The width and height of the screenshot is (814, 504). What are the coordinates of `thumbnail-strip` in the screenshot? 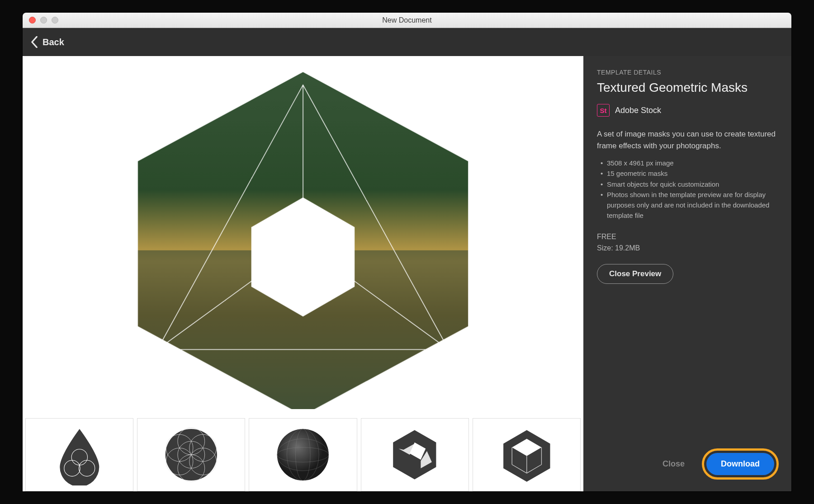 It's located at (303, 455).